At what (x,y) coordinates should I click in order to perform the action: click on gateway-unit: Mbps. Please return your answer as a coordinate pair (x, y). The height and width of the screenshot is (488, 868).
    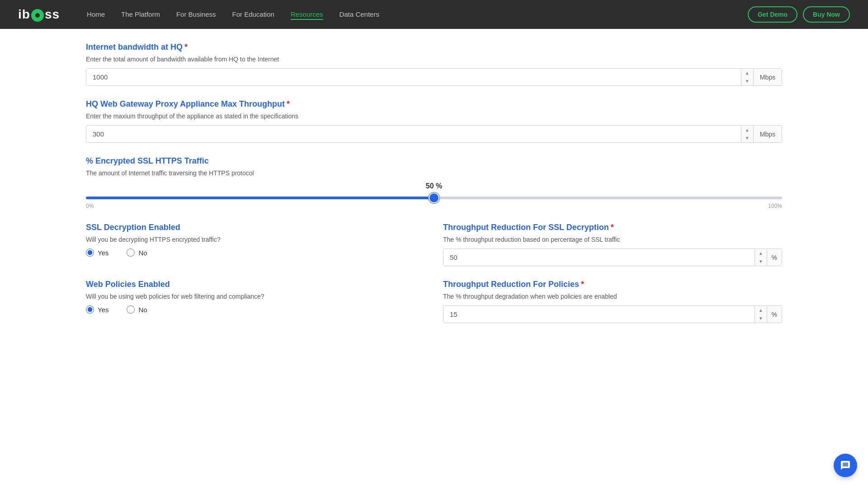
    Looking at the image, I should click on (768, 134).